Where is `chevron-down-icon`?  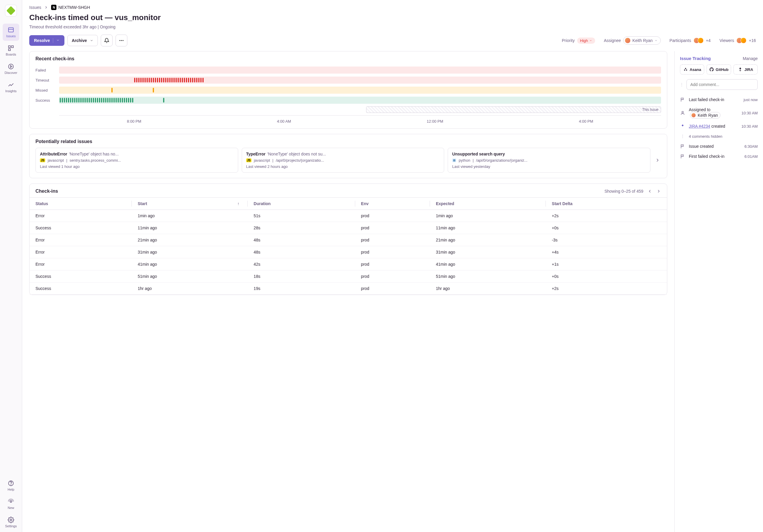 chevron-down-icon is located at coordinates (92, 41).